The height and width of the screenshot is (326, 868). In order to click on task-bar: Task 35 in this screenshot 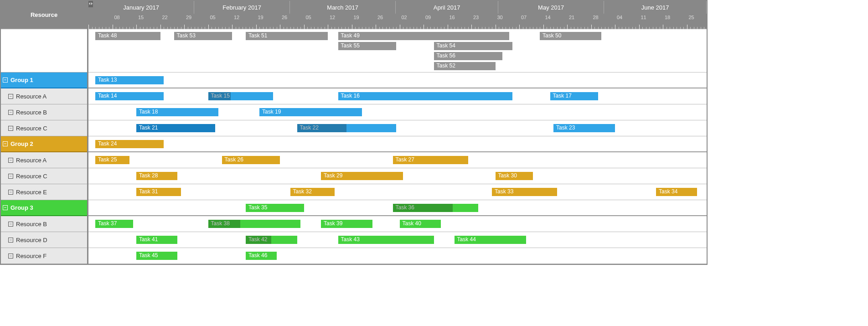, I will do `click(275, 208)`.